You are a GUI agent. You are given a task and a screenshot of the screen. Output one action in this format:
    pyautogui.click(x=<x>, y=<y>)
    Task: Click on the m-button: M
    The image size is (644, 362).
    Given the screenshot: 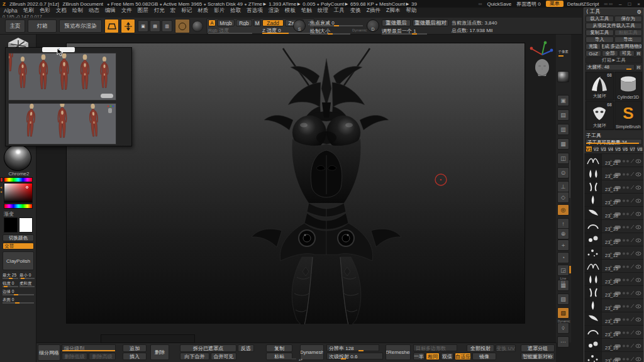 What is the action you would take?
    pyautogui.click(x=257, y=23)
    